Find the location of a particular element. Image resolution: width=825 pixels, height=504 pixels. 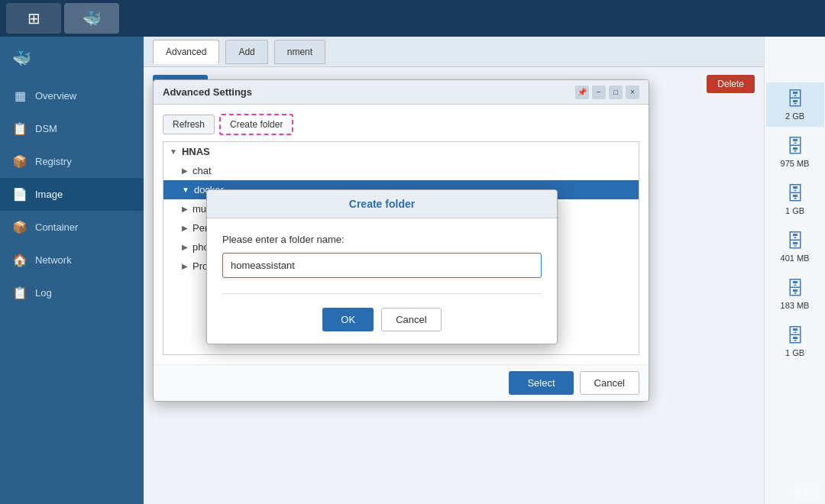

tree-item-label: HNAS is located at coordinates (196, 151).